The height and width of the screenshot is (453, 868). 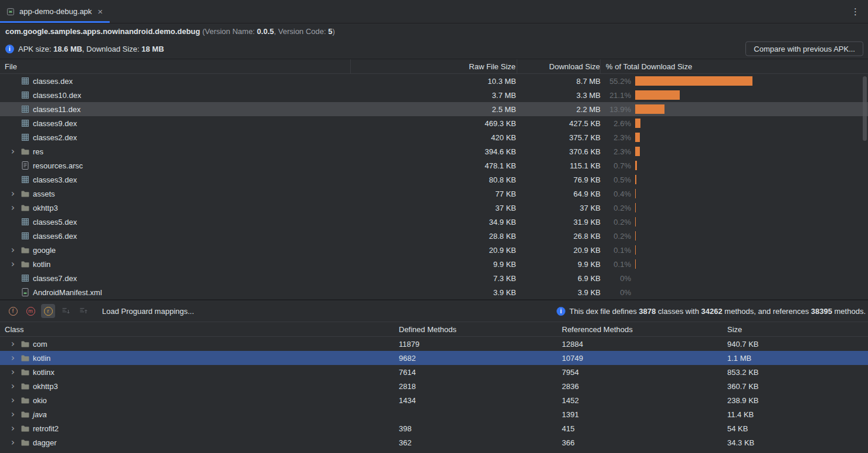 I want to click on class-row-dagger: ›dagger36236634.3 KB, so click(x=434, y=442).